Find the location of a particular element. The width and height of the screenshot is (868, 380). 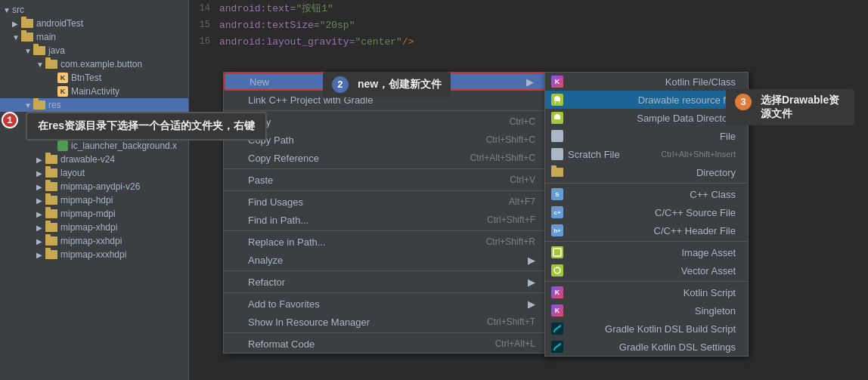

tree-item-drawable-v24: ▶ drawable-v24 is located at coordinates (94, 159).